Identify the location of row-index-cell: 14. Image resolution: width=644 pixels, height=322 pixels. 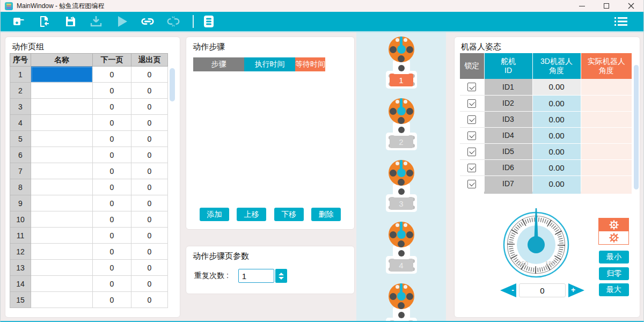
(20, 284).